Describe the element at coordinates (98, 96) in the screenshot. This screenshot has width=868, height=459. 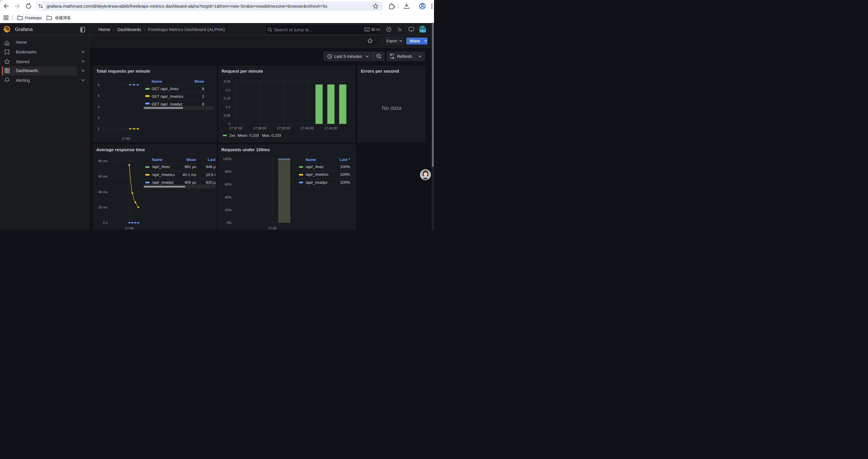
I see `svg-text: 5` at that location.